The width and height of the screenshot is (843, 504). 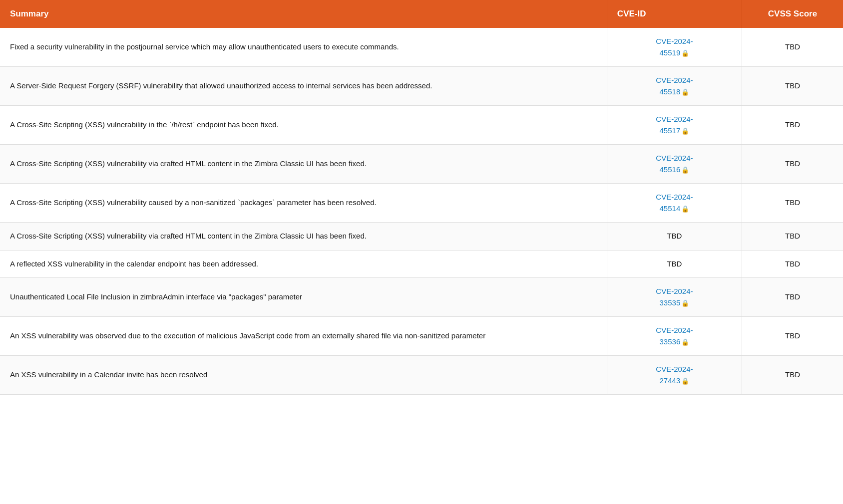 What do you see at coordinates (304, 336) in the screenshot?
I see `summary-cell: An XSS vulnerability was observed due to…` at bounding box center [304, 336].